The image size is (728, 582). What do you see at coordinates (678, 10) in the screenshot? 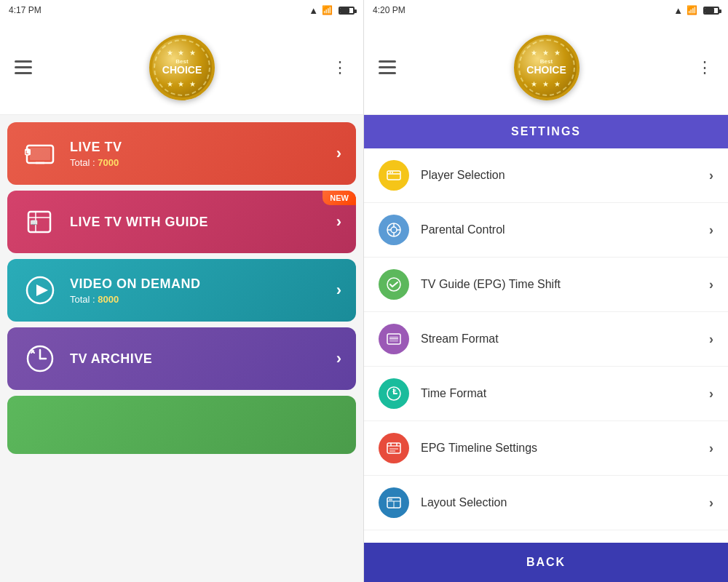
I see `wifi-icon-right: ▲` at bounding box center [678, 10].